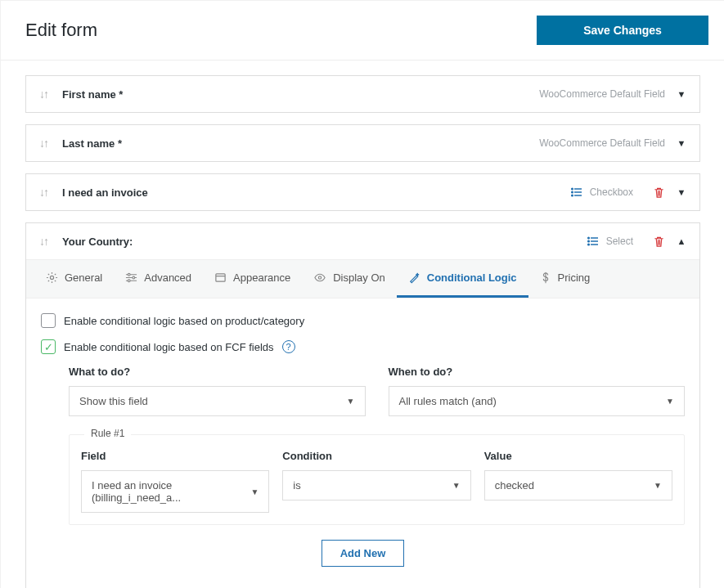 Image resolution: width=724 pixels, height=588 pixels. I want to click on enable-product-label: Enable conditional logic based on produc…, so click(184, 321).